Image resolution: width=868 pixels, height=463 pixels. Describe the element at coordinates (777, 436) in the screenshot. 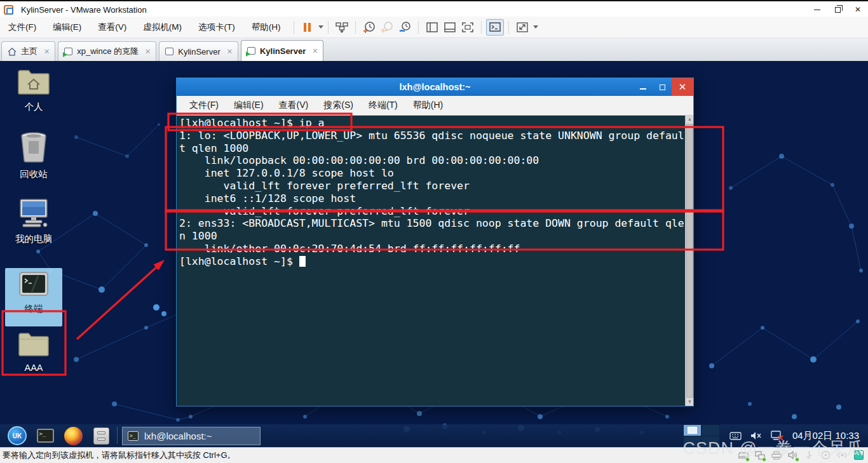

I see `network-offline-icon` at that location.